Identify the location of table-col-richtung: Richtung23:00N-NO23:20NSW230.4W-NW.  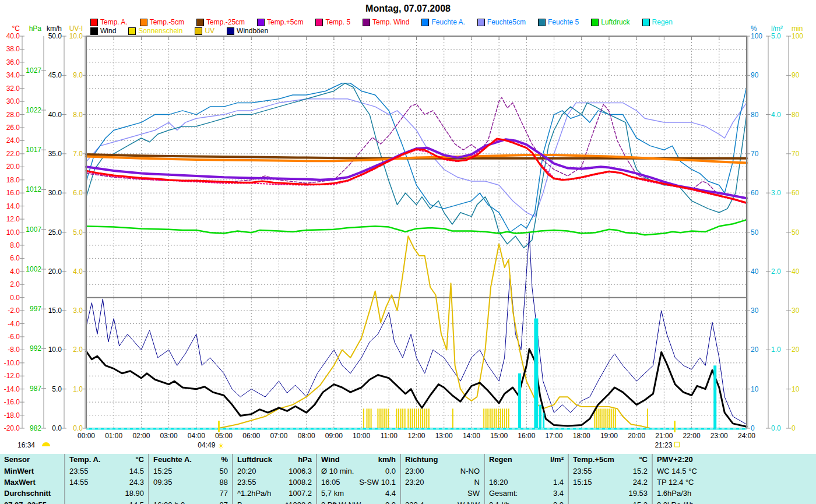
(442, 479).